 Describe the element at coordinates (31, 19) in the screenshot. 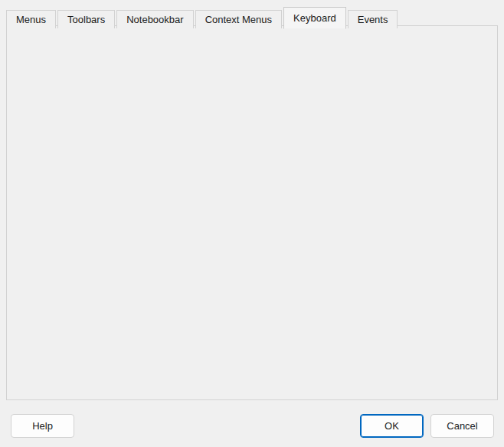

I see `tab-menus: Menus` at that location.